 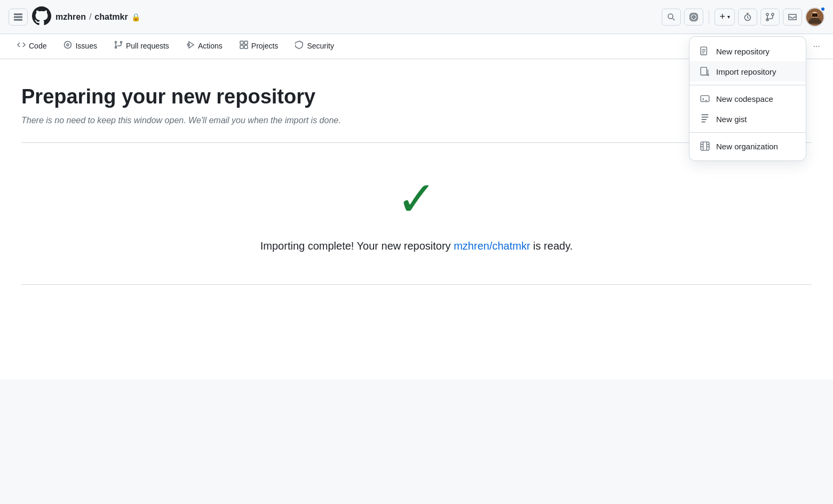 I want to click on inbox-button, so click(x=792, y=17).